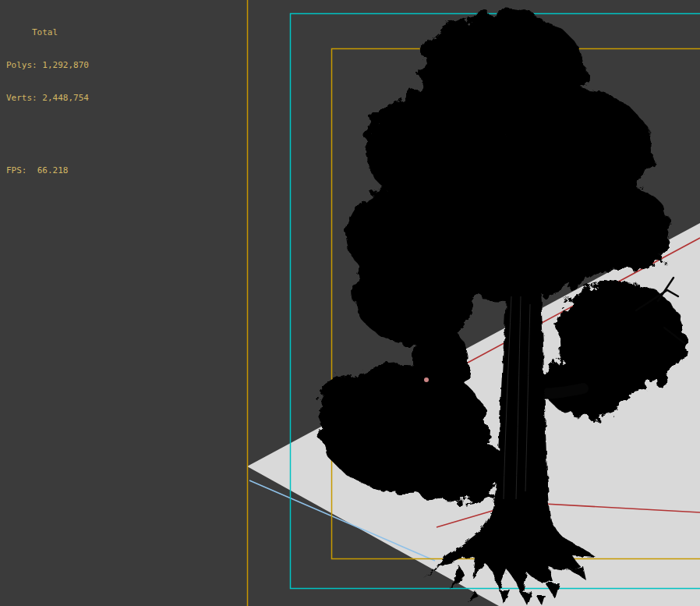 The width and height of the screenshot is (700, 606). What do you see at coordinates (48, 33) in the screenshot?
I see `stats-total-label: Total` at bounding box center [48, 33].